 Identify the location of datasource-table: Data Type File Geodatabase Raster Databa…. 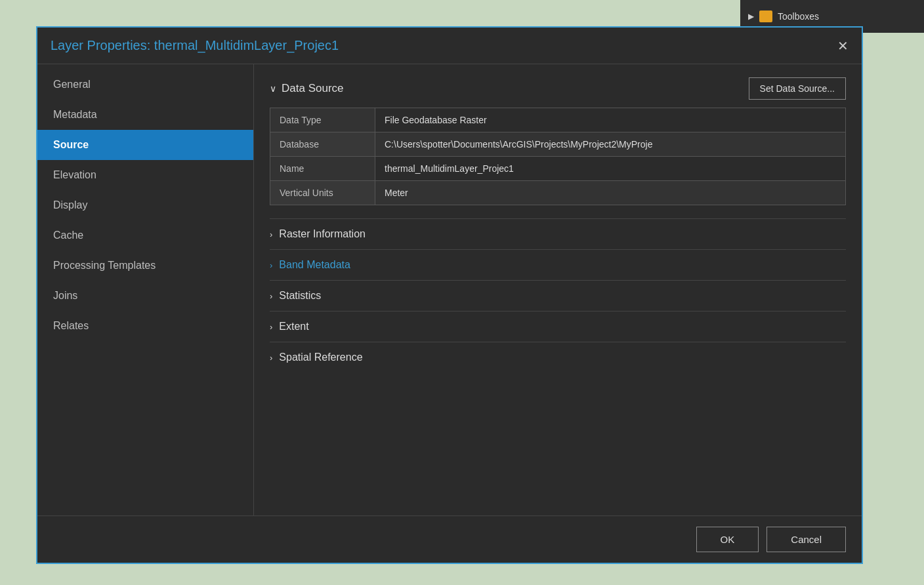
(558, 156).